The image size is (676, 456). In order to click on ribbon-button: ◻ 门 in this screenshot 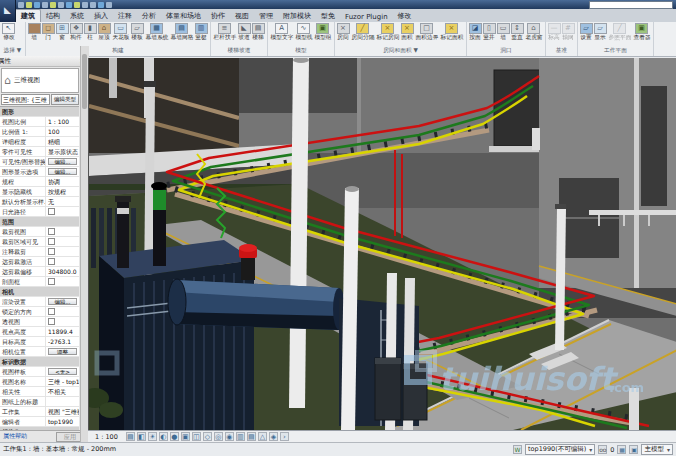, I will do `click(48, 32)`.